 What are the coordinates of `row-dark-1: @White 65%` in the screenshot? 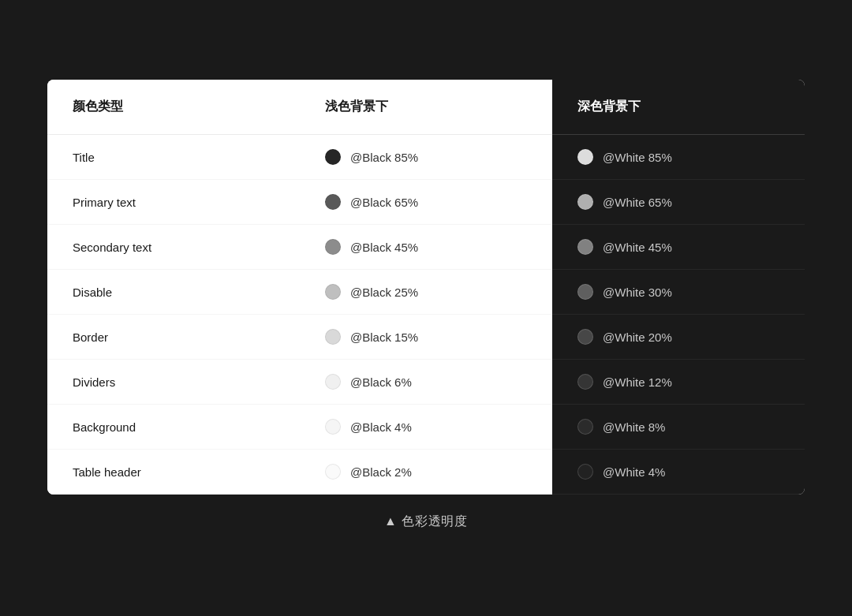 It's located at (678, 202).